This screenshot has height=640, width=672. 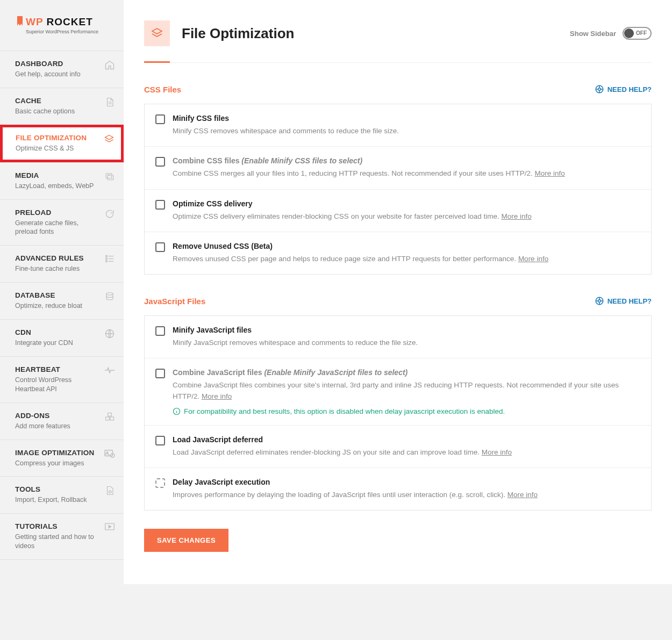 What do you see at coordinates (58, 148) in the screenshot?
I see `nav-item-sub: Optimize CSS & JS` at bounding box center [58, 148].